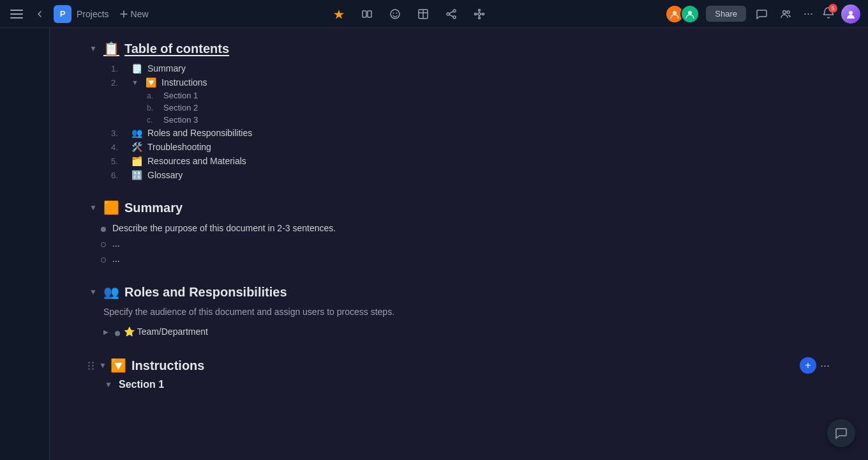  What do you see at coordinates (165, 175) in the screenshot?
I see `toc-label-6: Glossary` at bounding box center [165, 175].